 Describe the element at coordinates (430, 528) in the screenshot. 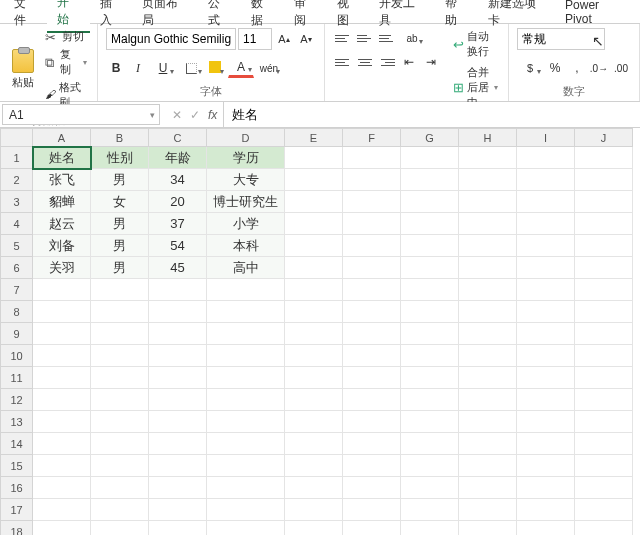

I see `cell-G18` at that location.